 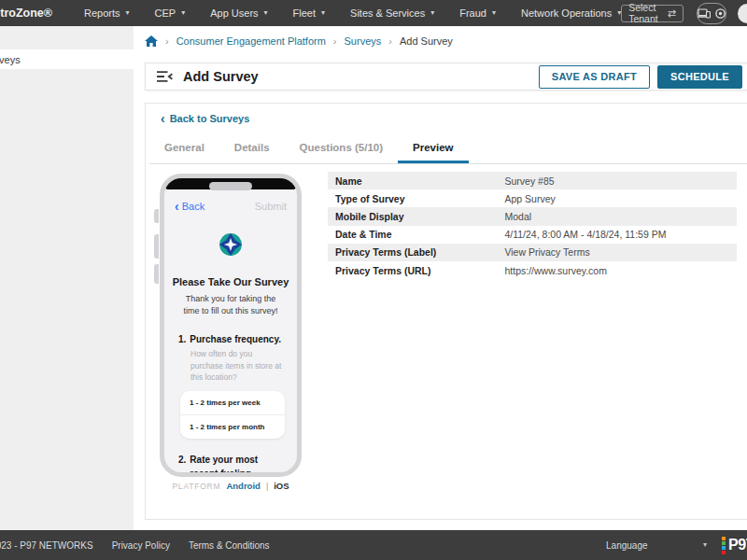 I want to click on platform-ios-link: iOS, so click(x=281, y=485).